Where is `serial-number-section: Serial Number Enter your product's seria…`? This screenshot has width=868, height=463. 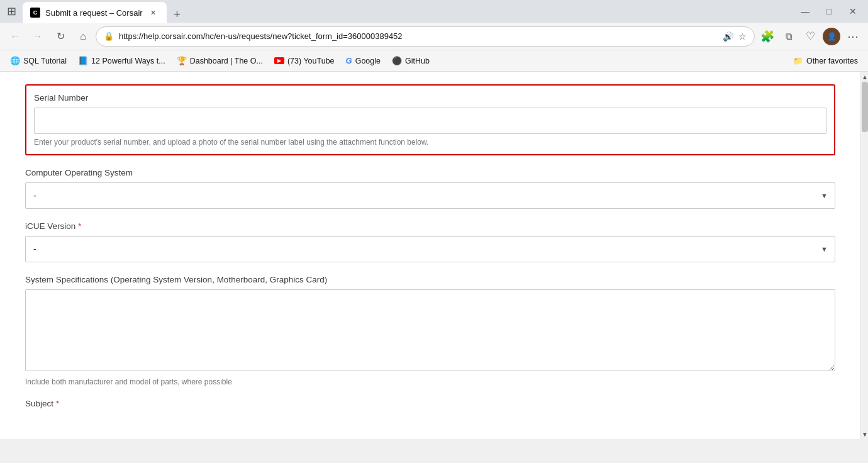
serial-number-section: Serial Number Enter your product's seria… is located at coordinates (430, 120).